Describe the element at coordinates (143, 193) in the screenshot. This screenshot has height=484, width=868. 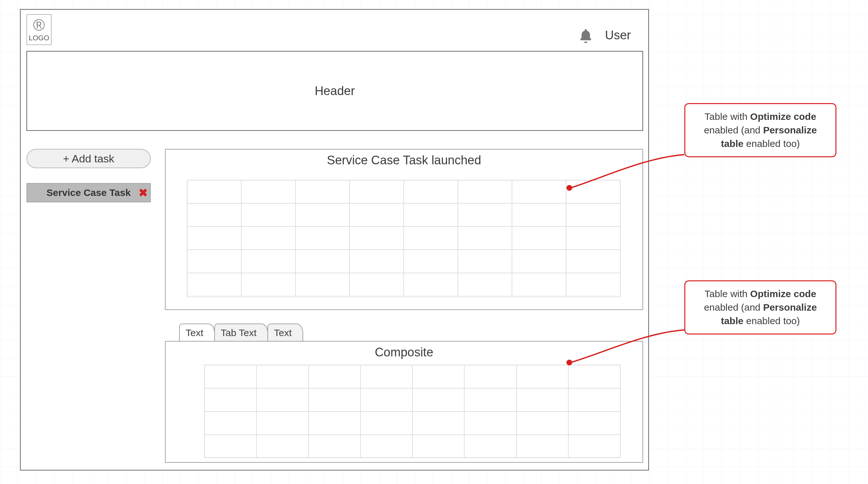
I see `close-icon: ✖` at that location.